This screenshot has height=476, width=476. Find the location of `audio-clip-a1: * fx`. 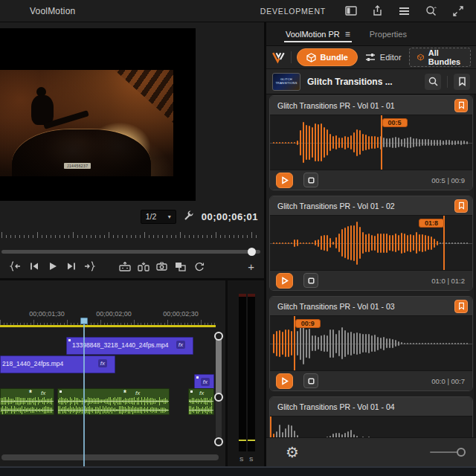

audio-clip-a1: * fx is located at coordinates (27, 402).